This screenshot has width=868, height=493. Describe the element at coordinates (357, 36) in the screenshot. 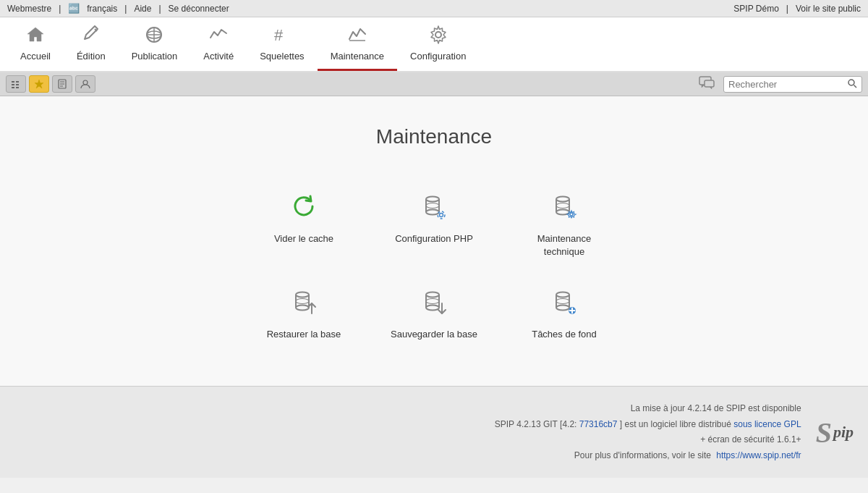

I see `maintenance-icon` at that location.